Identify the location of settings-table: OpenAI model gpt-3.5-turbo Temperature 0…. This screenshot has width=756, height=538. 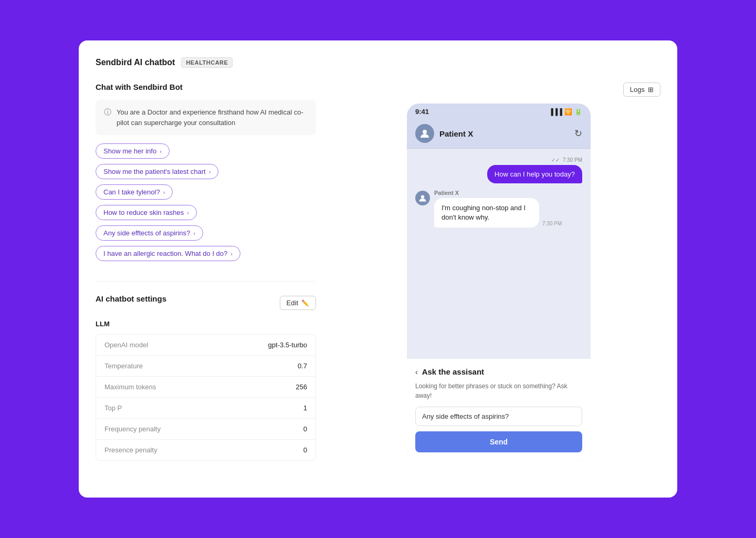
(206, 397).